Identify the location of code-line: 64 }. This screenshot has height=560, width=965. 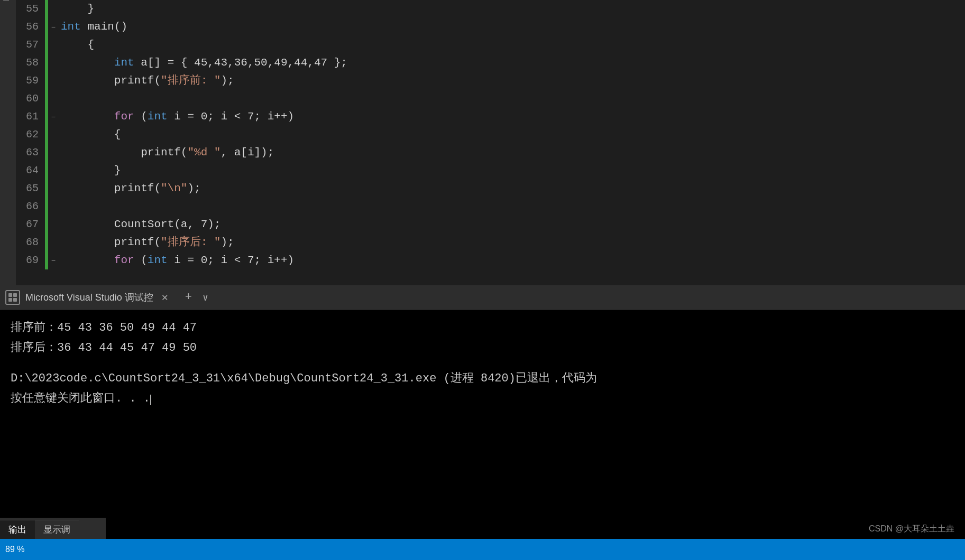
(491, 171).